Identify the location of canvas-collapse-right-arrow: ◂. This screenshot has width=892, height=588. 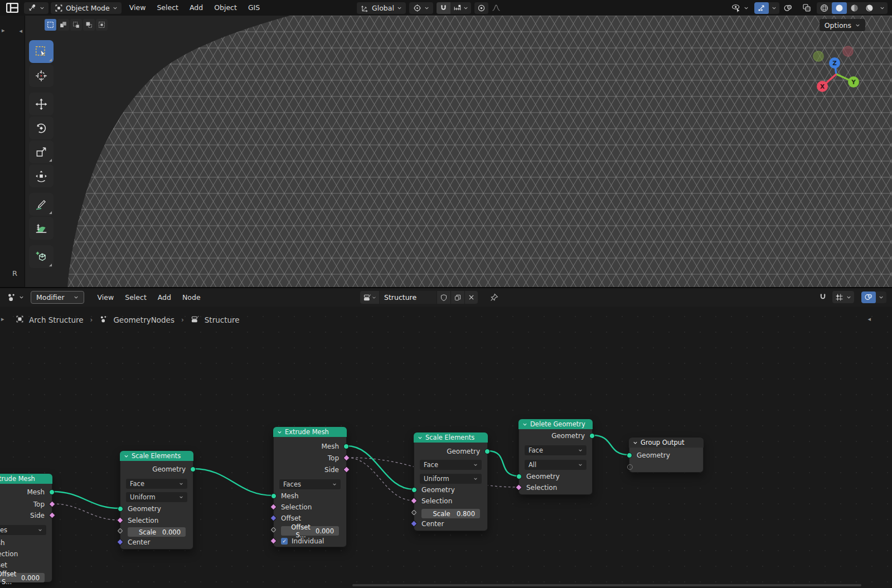
(869, 319).